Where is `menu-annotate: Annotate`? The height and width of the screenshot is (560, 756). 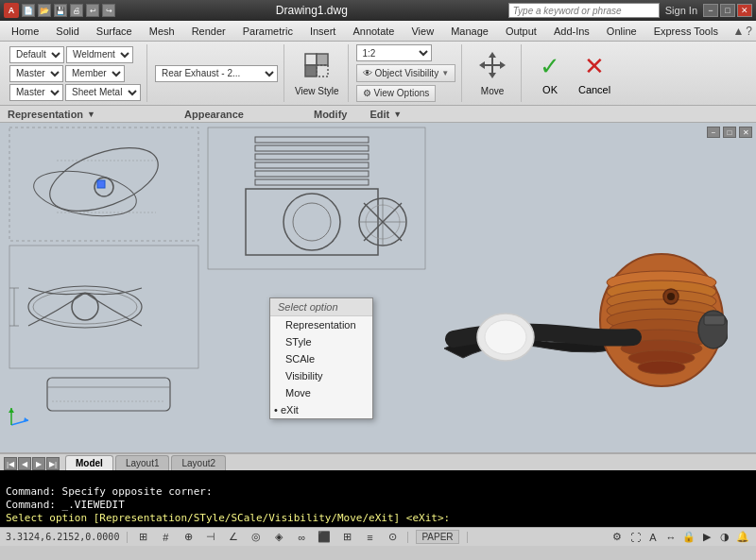 menu-annotate: Annotate is located at coordinates (373, 31).